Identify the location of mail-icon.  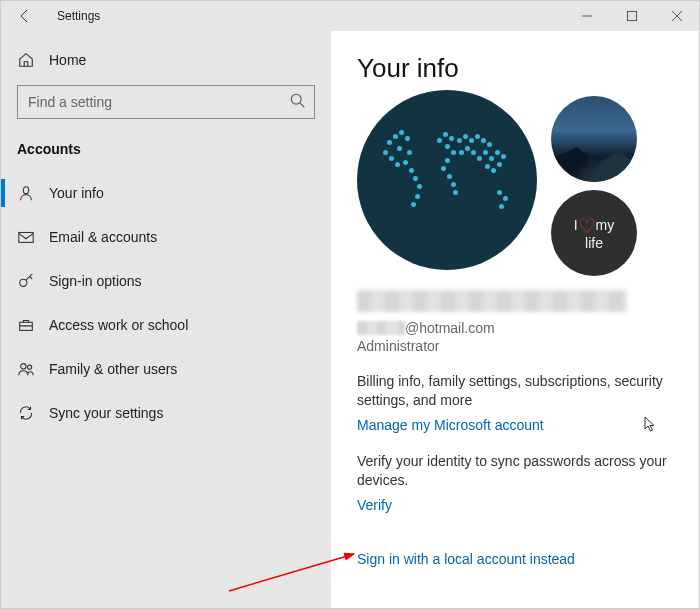
(26, 237).